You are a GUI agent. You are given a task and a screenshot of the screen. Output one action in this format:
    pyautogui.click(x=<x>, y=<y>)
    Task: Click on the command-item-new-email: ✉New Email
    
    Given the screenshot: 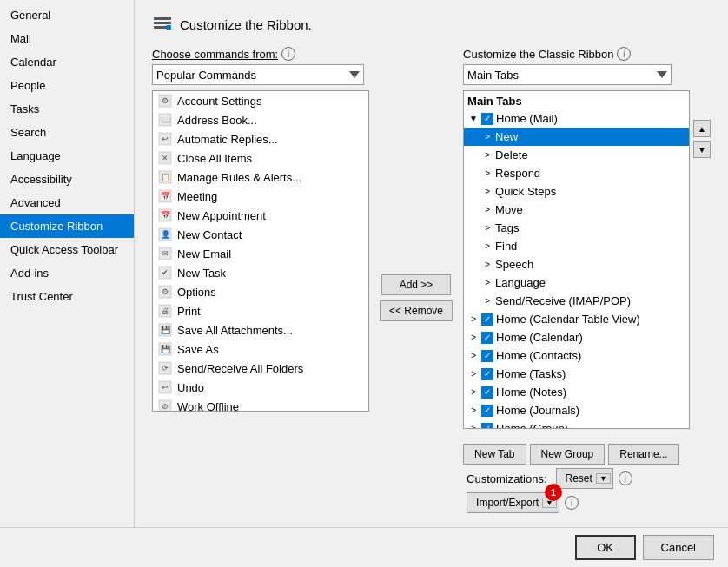 What is the action you would take?
    pyautogui.click(x=261, y=254)
    